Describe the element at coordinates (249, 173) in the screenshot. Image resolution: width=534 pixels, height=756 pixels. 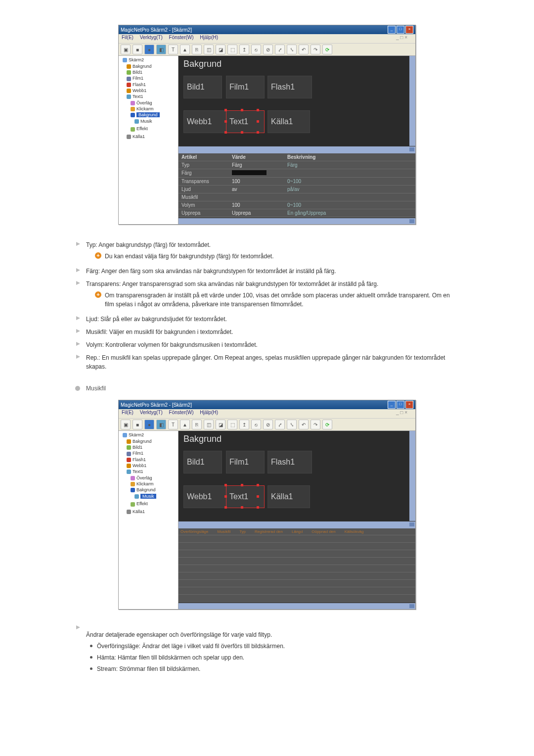
I see `color-swatch` at that location.